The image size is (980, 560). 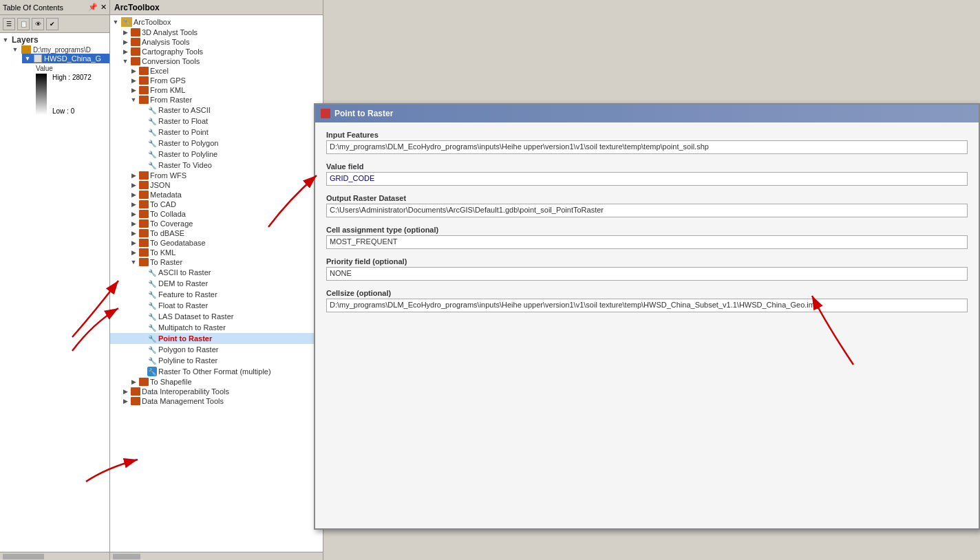 What do you see at coordinates (216, 224) in the screenshot?
I see `toolbox-to-coverage: ▶ To Coverage` at bounding box center [216, 224].